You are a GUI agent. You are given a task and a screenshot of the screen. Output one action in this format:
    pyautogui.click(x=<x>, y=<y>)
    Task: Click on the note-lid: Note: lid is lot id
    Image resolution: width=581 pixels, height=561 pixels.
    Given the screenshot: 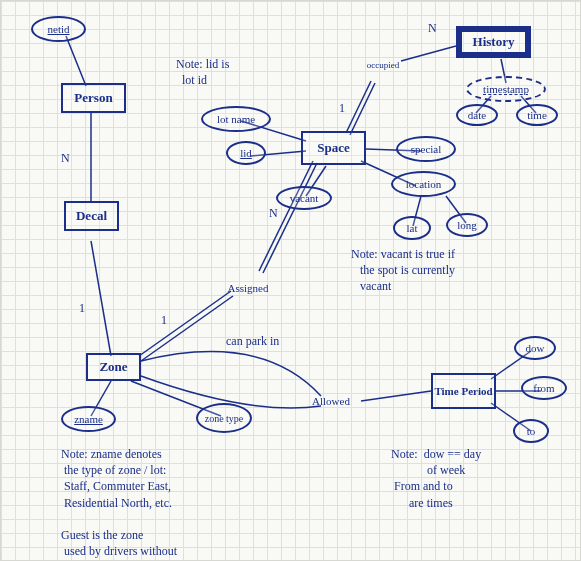 What is the action you would take?
    pyautogui.click(x=202, y=72)
    